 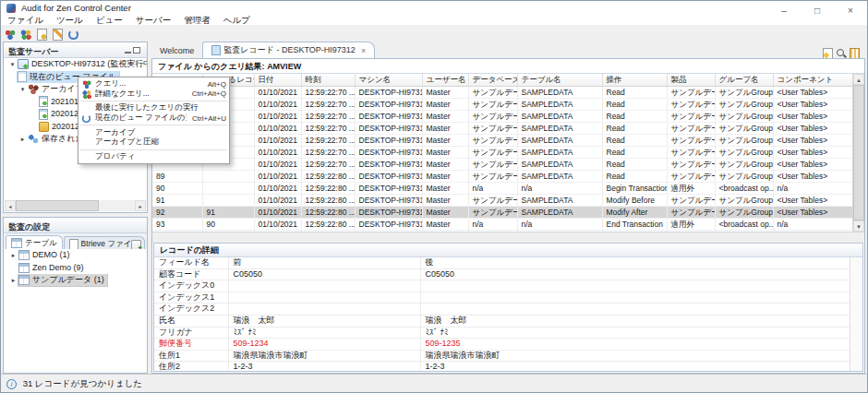 I want to click on tree-item: ▸DEMO (1), so click(x=76, y=256).